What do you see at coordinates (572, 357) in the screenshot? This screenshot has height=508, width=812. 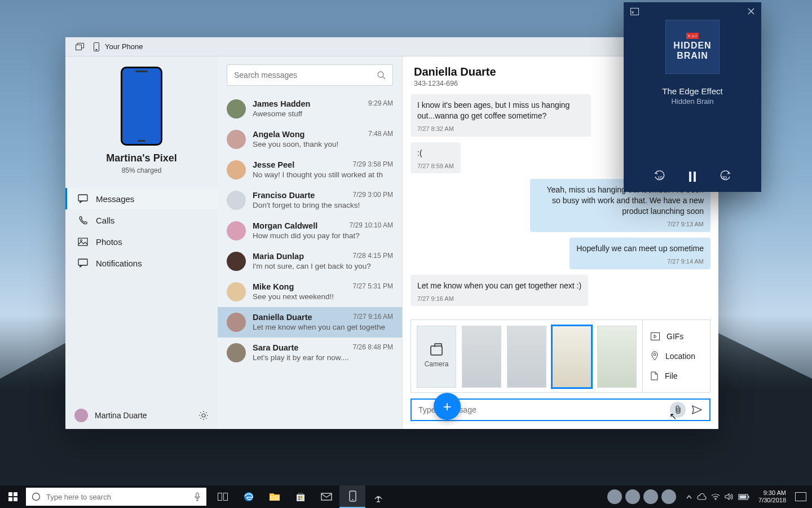 I see `photo-thumb-selected` at bounding box center [572, 357].